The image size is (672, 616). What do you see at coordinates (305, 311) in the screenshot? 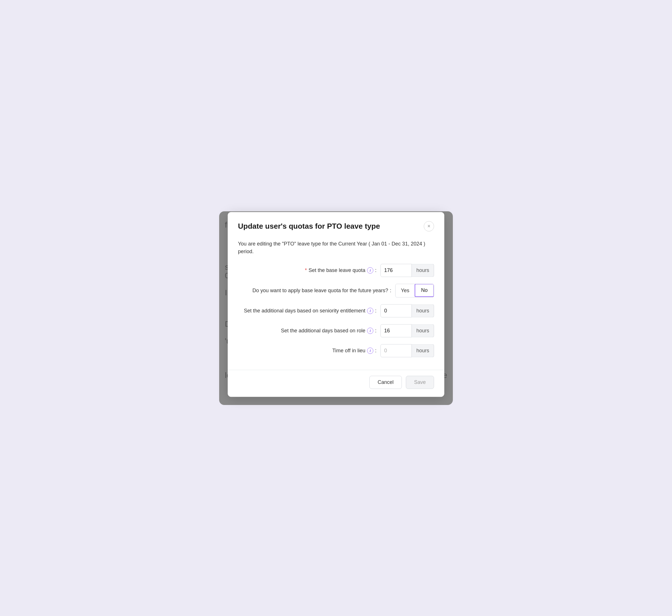
I see `seniority-label-text: Set the additional days based on seniori…` at bounding box center [305, 311].